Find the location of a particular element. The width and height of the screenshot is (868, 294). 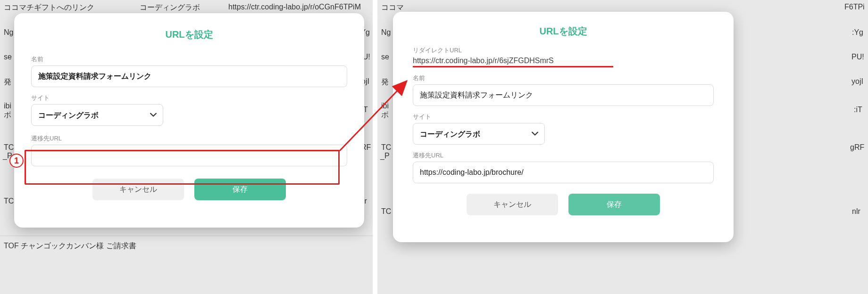

bg-frag: yojI is located at coordinates (858, 82).